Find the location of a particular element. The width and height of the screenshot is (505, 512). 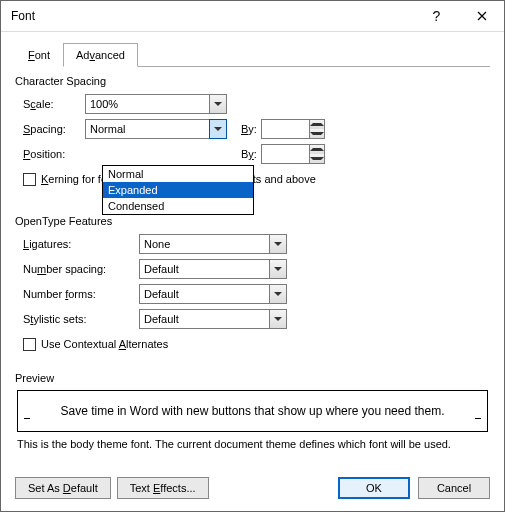

group-character-spacing: Character Spacing is located at coordinates (252, 81).